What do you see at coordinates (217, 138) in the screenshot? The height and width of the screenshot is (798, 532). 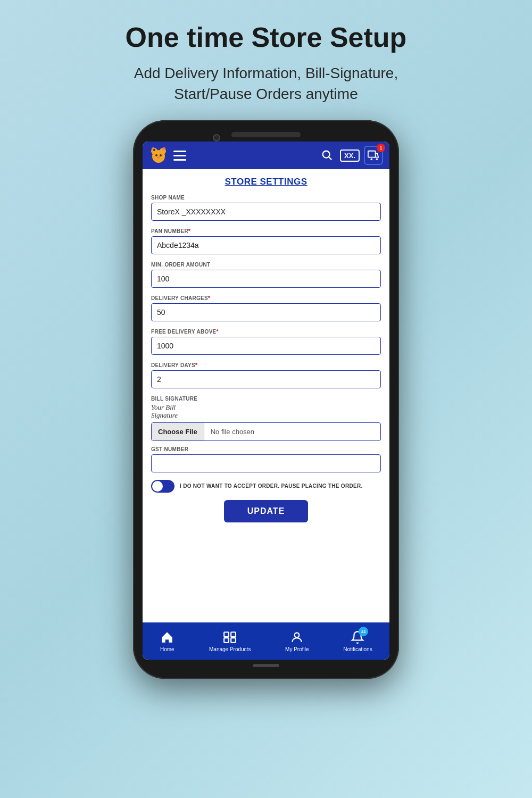 I see `phone-camera` at bounding box center [217, 138].